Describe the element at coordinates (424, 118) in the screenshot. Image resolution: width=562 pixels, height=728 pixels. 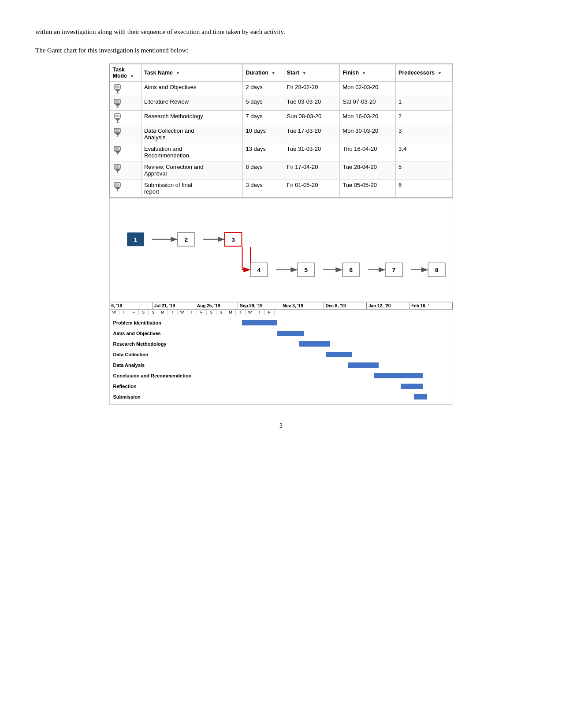
I see `pred-cell: 2` at that location.